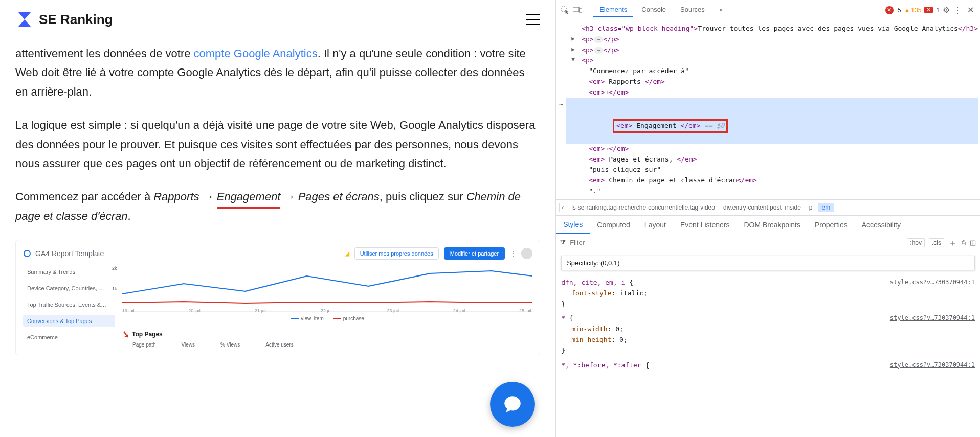  What do you see at coordinates (655, 225) in the screenshot?
I see `tab-layout: Layout` at bounding box center [655, 225].